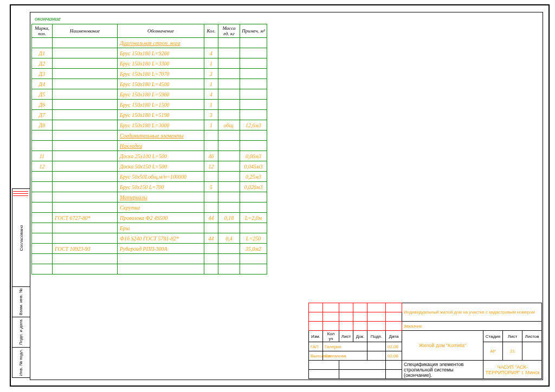  Describe the element at coordinates (315, 356) in the screenshot. I see `tb-role1: Выполнил` at that location.